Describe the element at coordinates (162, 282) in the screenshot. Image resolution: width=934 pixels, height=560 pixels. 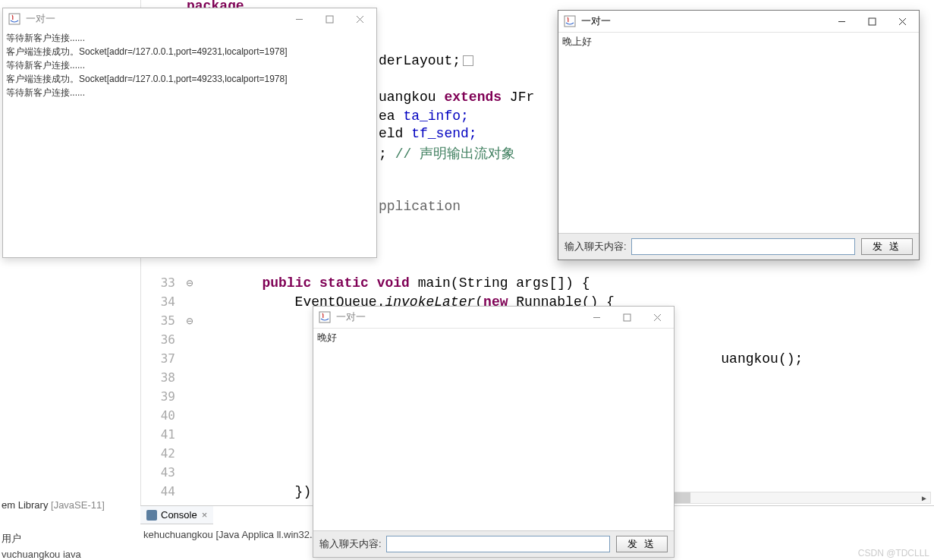
I see `line-number: 33` at that location.